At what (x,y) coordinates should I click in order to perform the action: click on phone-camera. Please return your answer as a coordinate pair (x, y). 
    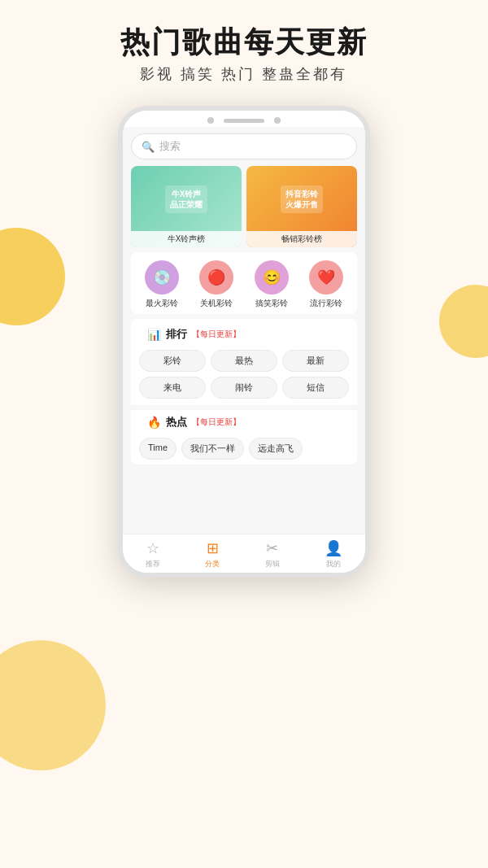
    Looking at the image, I should click on (211, 120).